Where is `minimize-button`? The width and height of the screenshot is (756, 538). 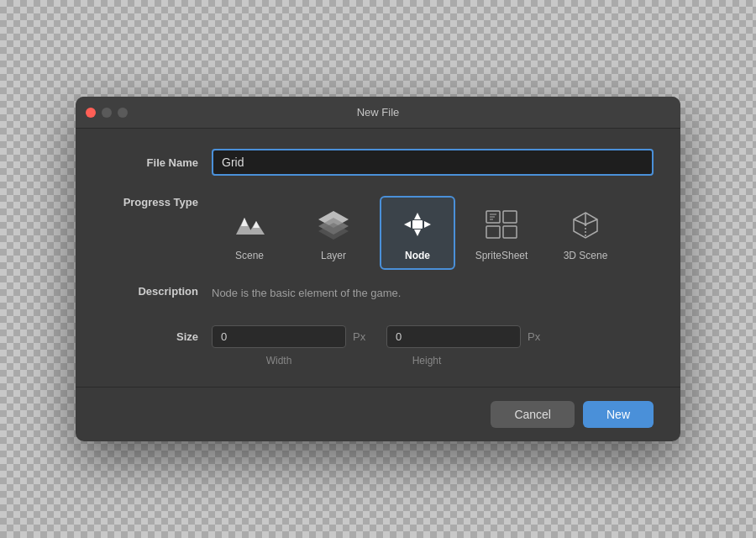
minimize-button is located at coordinates (107, 113).